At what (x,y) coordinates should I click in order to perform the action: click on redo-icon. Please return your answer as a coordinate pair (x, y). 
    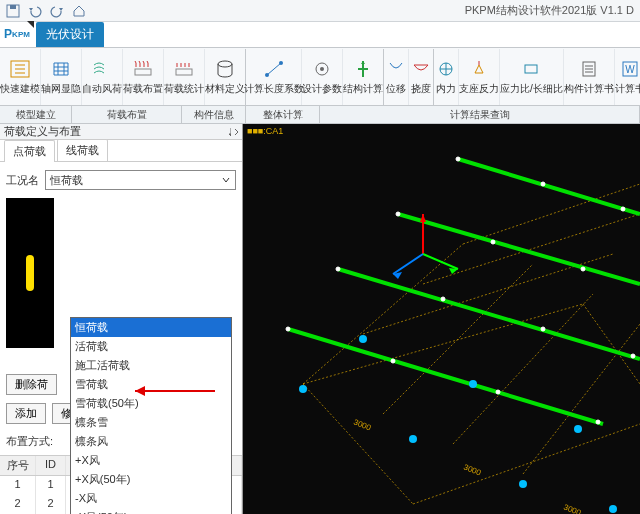
    Looking at the image, I should click on (57, 11).